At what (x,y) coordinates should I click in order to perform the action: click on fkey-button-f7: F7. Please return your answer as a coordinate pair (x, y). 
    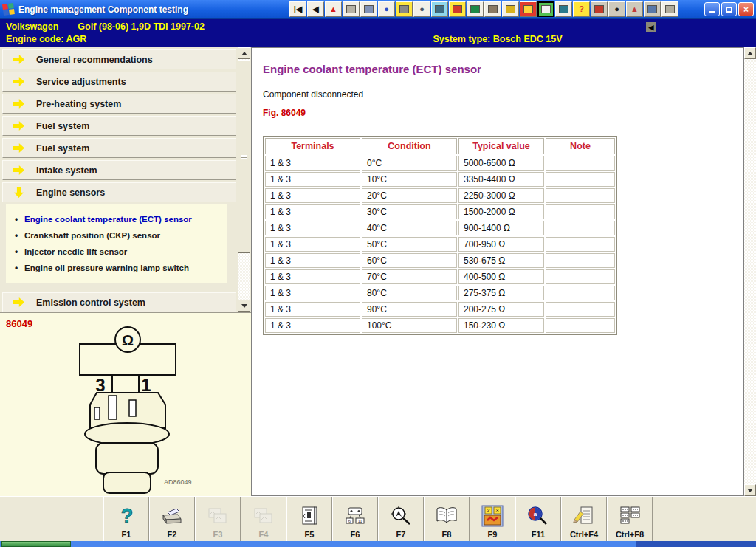
    Looking at the image, I should click on (401, 519).